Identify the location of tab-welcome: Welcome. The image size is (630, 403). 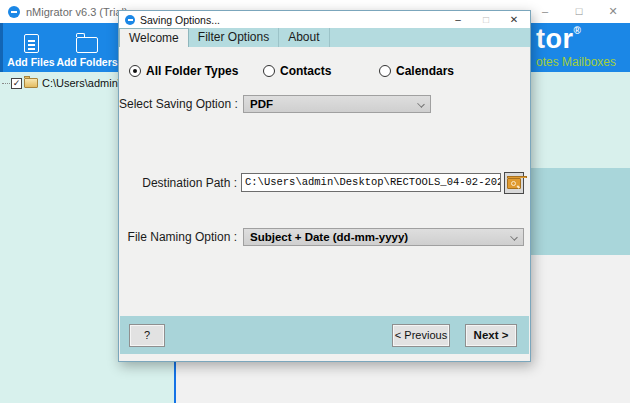
(154, 38).